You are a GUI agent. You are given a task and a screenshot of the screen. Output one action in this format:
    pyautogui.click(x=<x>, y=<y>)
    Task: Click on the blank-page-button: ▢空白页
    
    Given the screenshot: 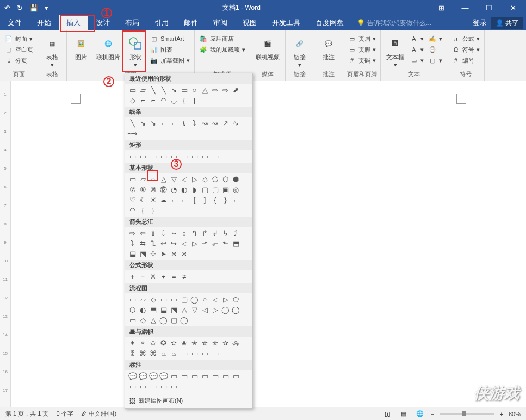 What is the action you would take?
    pyautogui.click(x=18, y=50)
    